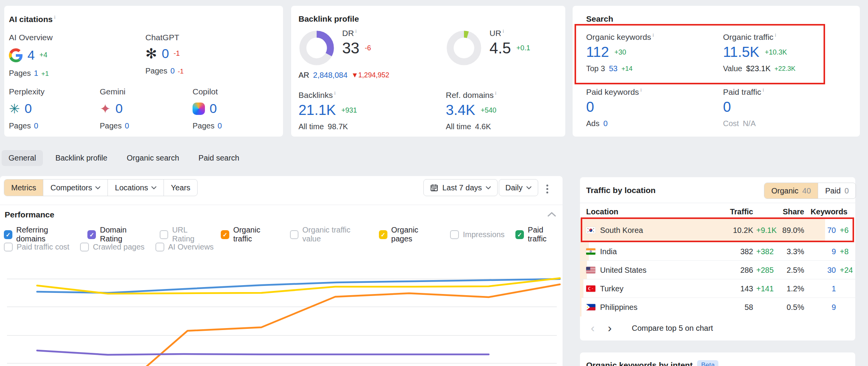  Describe the element at coordinates (613, 69) in the screenshot. I see `top3-value: 53` at that location.